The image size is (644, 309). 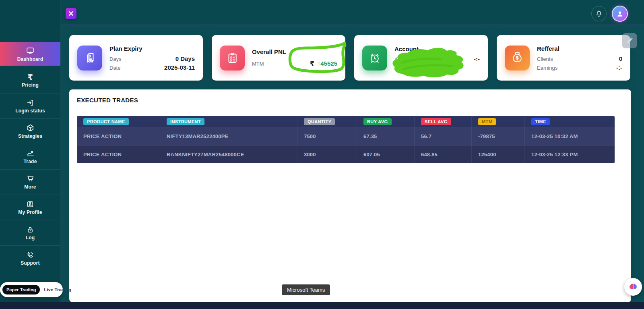 What do you see at coordinates (306, 290) in the screenshot?
I see `taskbar-tooltip: Microsoft Teams` at bounding box center [306, 290].